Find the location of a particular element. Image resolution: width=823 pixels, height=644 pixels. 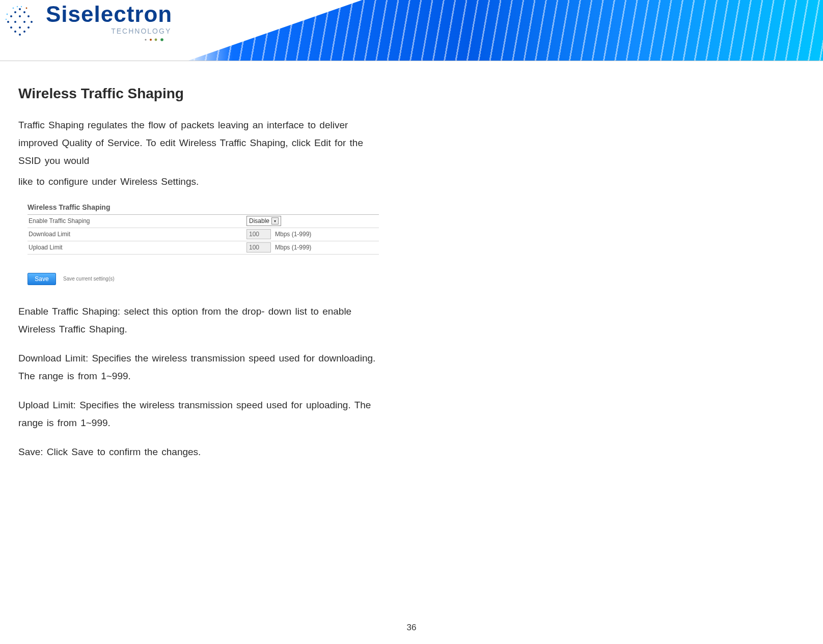

definitions: Enable Traffic Shaping: select this opti… is located at coordinates (203, 382).